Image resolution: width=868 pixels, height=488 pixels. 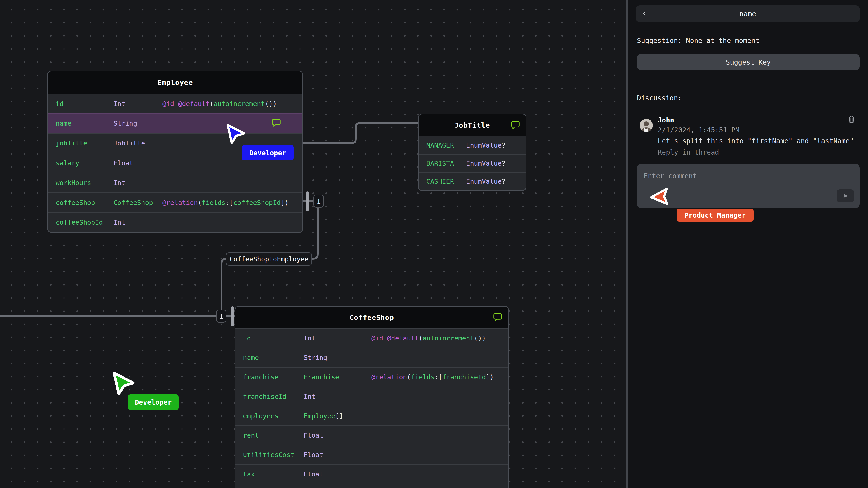 What do you see at coordinates (756, 141) in the screenshot?
I see `comment-message: Let's split this into "firstName" and "l…` at bounding box center [756, 141].